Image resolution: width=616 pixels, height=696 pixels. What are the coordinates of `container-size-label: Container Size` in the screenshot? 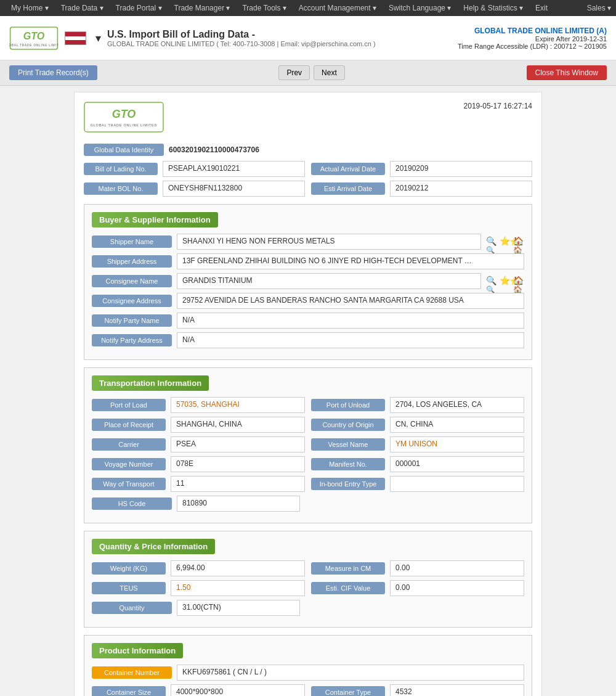 It's located at (129, 691).